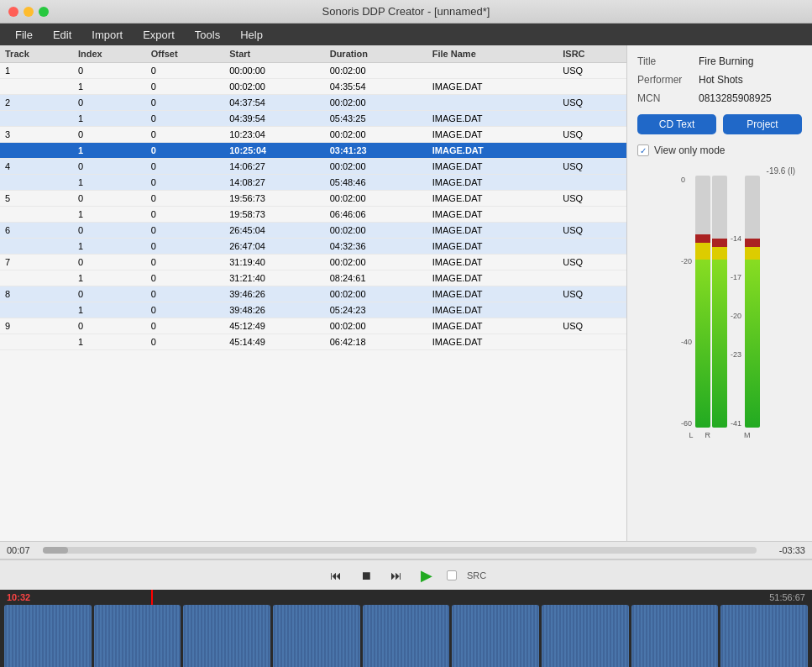  Describe the element at coordinates (736, 331) in the screenshot. I see `right-scale: -14 -17 -20 -23 -41` at that location.